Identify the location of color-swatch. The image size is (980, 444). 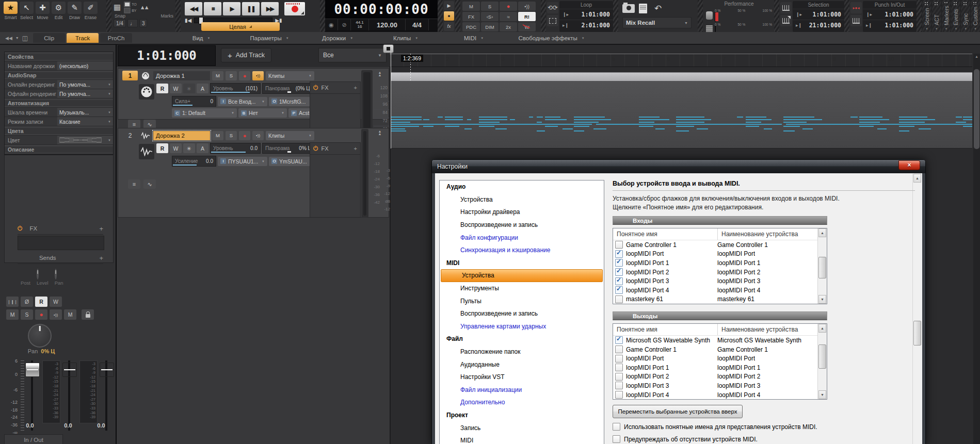
(81, 140).